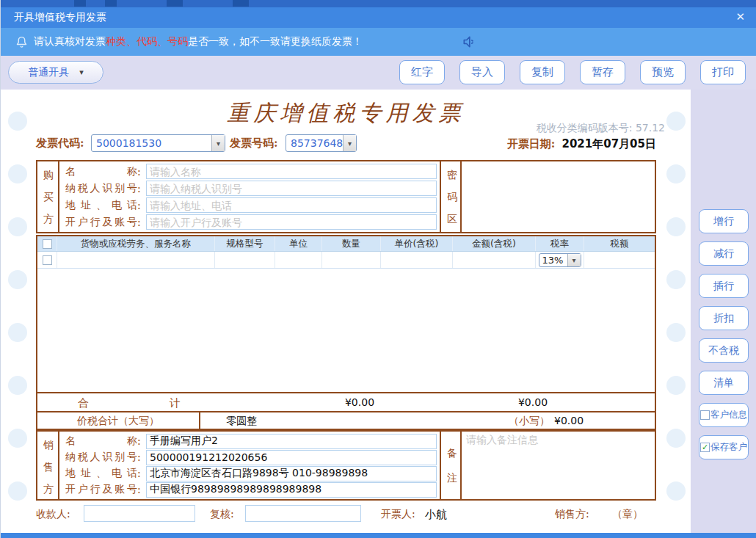 This screenshot has height=538, width=756. Describe the element at coordinates (495, 260) in the screenshot. I see `item-amount-cell` at that location.